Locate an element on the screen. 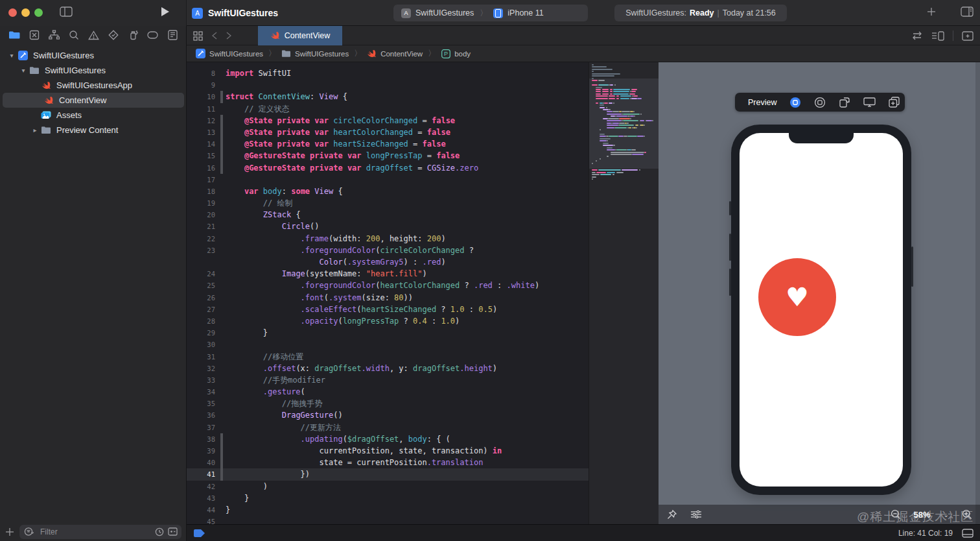 This screenshot has height=541, width=980. code-line-24: 24 Image(systemName: "heart.fill") is located at coordinates (388, 274).